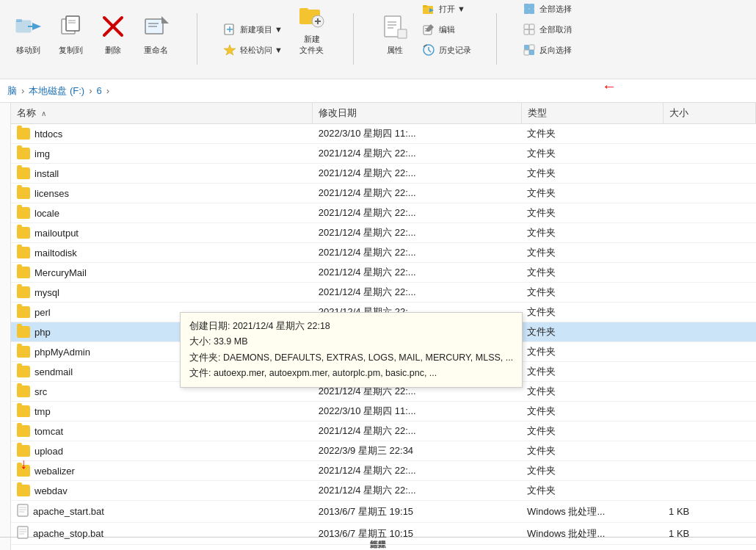  I want to click on file-name: webalizer, so click(54, 471).